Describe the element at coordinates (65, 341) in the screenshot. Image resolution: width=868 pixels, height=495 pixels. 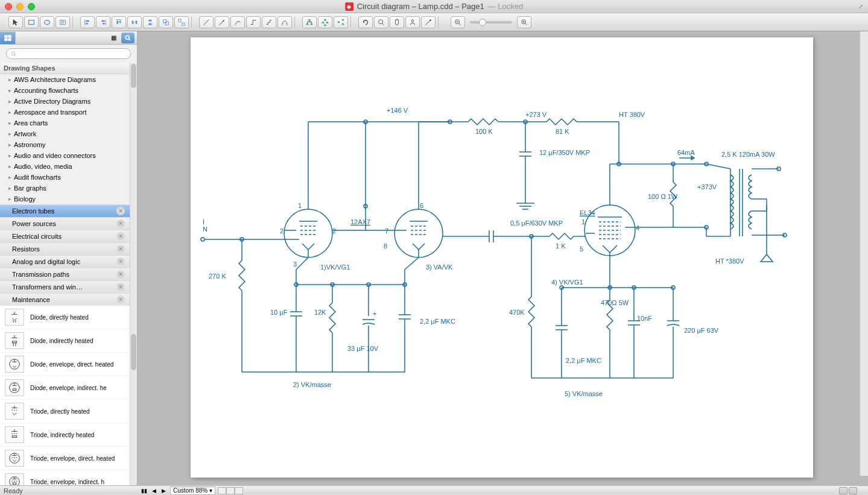
I see `shape-diode-indirect: Diode, indirectly heated` at that location.